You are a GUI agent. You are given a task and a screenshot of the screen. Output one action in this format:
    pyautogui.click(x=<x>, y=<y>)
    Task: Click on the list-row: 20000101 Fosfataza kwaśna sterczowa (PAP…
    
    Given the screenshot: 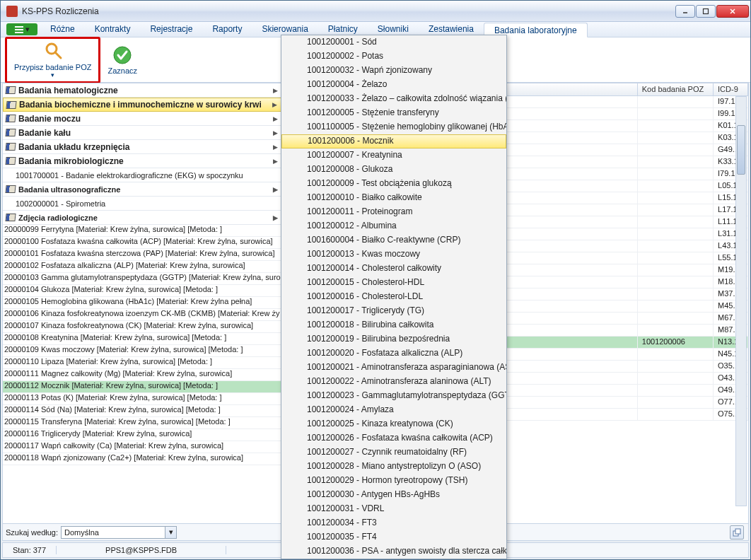 What is the action you would take?
    pyautogui.click(x=143, y=255)
    